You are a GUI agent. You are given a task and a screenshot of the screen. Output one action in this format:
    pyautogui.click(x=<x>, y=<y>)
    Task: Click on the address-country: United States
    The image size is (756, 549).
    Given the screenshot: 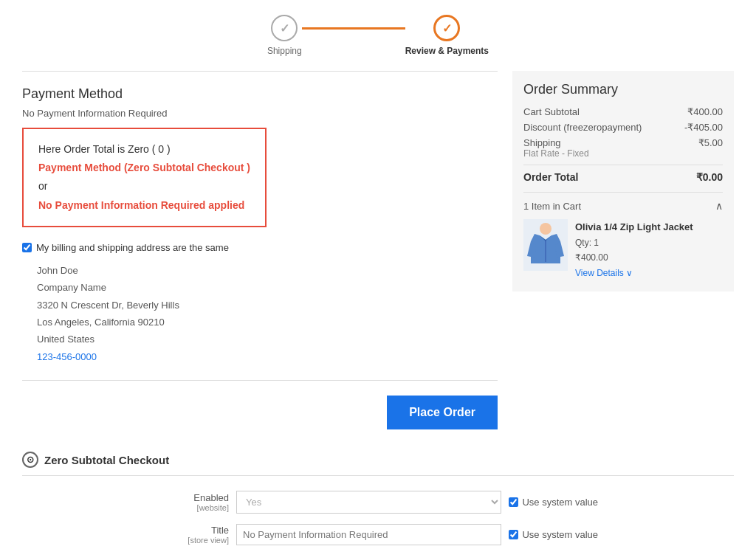 What is the action you would take?
    pyautogui.click(x=267, y=339)
    